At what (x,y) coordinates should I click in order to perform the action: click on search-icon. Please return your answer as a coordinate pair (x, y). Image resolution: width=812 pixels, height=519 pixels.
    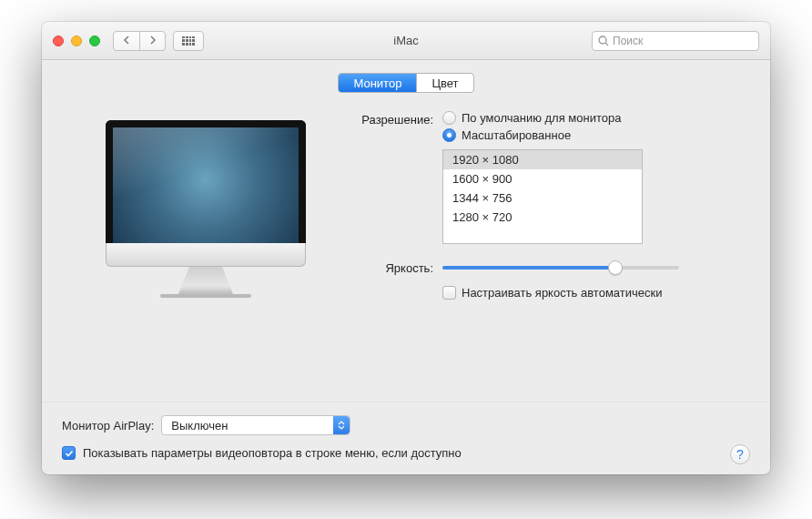
    Looking at the image, I should click on (604, 41).